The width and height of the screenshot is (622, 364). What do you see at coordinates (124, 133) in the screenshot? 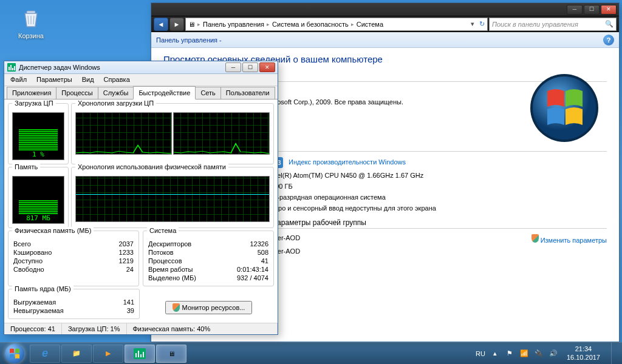
I see `cpu-graph-core0` at bounding box center [124, 133].